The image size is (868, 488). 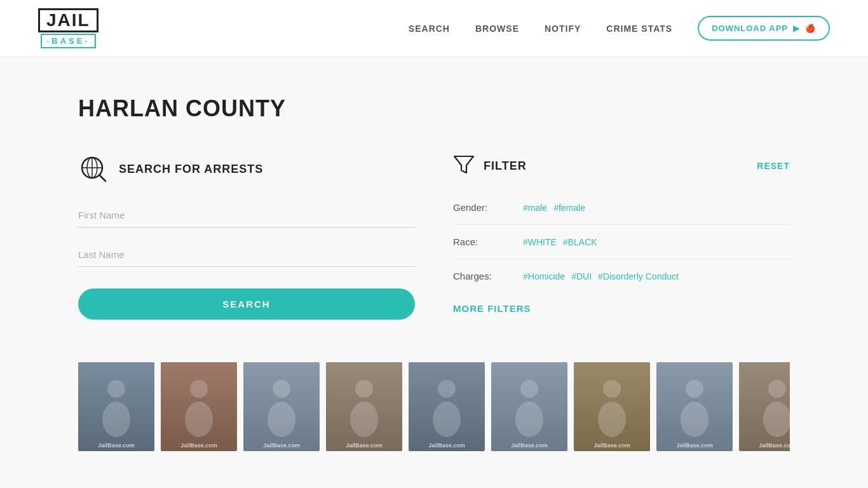 What do you see at coordinates (621, 276) in the screenshot?
I see `charges-filter-row: Charges: #Homicide #DUI #Disorderly Cond…` at bounding box center [621, 276].